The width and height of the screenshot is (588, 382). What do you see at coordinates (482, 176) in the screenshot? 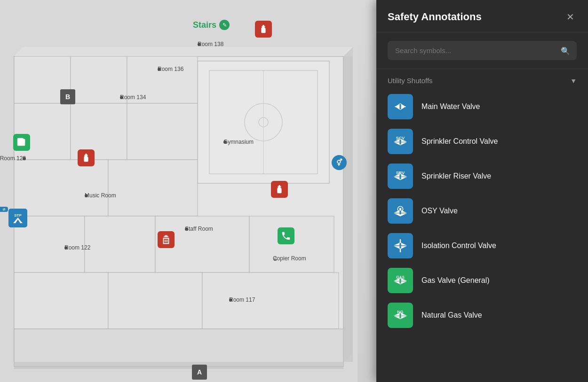
I see `symbol-item-sprinkler-riser-valve: SRV Sprinkler Riser Valve` at bounding box center [482, 176].